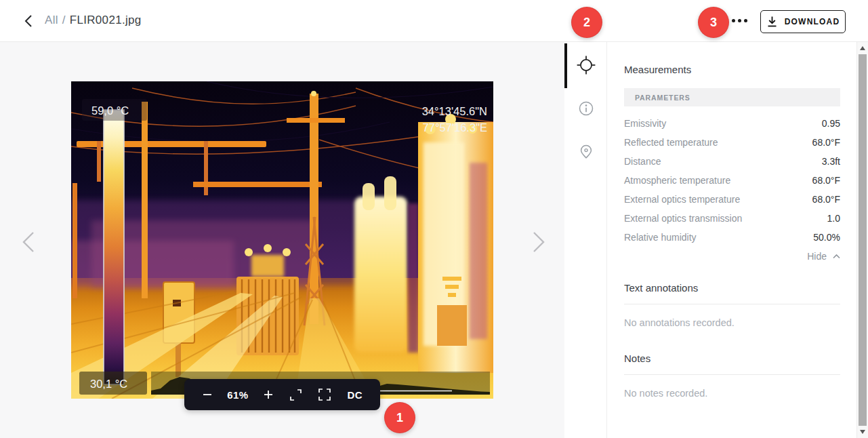 Image resolution: width=868 pixels, height=438 pixels. I want to click on previous-image-button, so click(28, 243).